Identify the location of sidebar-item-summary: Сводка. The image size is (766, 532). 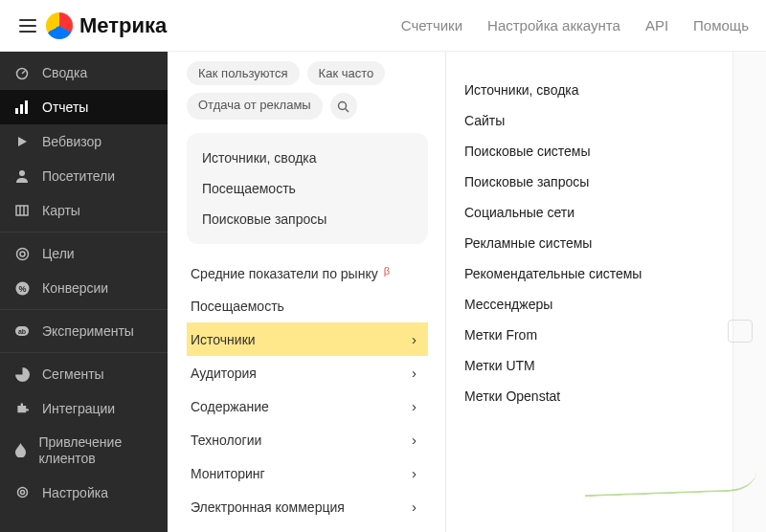
(84, 73).